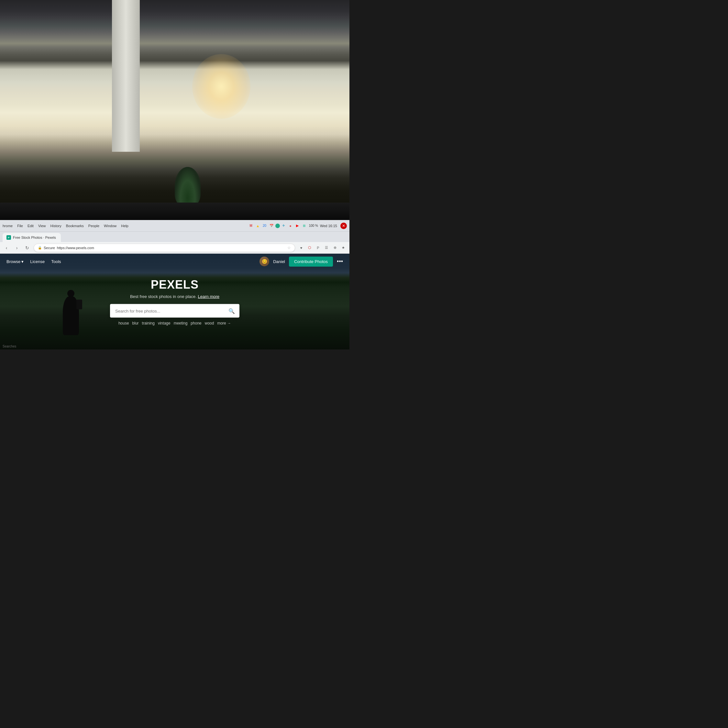 This screenshot has height=728, width=728. What do you see at coordinates (148, 323) in the screenshot?
I see `search-tag-training: training` at bounding box center [148, 323].